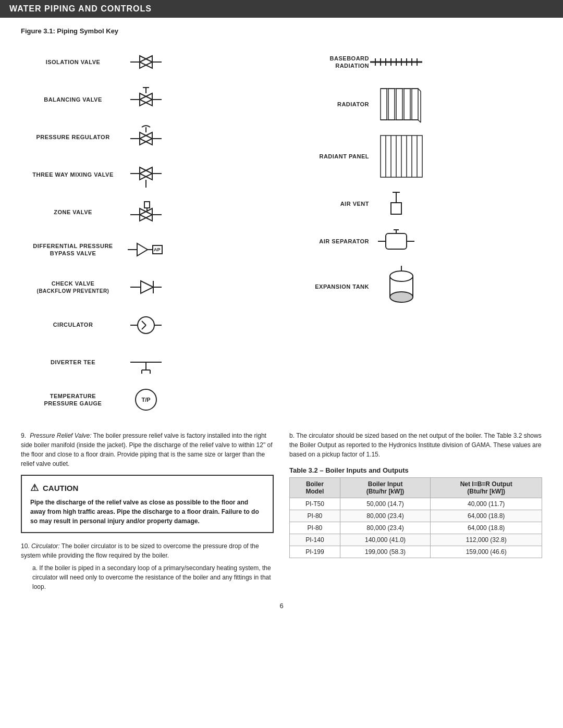  Describe the element at coordinates (412, 62) in the screenshot. I see `symbol-baseboard: BASEBOARDRADIATION` at that location.